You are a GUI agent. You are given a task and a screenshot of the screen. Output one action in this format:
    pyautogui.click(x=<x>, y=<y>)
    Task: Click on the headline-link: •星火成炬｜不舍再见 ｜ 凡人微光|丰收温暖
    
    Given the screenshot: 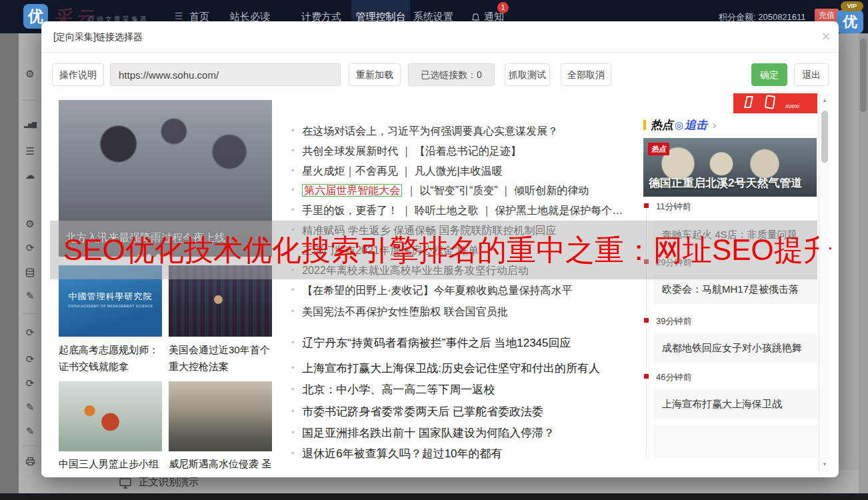 What is the action you would take?
    pyautogui.click(x=397, y=172)
    